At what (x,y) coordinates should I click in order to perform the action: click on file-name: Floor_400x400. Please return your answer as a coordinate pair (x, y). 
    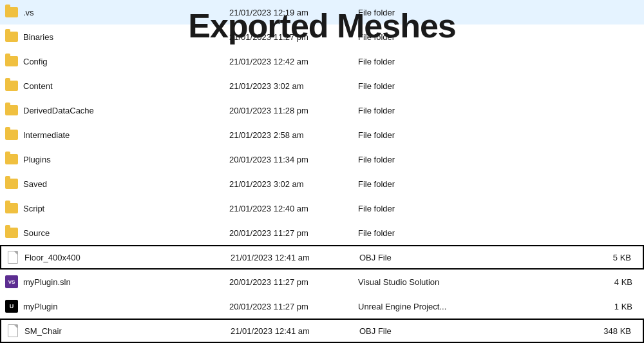
    Looking at the image, I should click on (128, 258).